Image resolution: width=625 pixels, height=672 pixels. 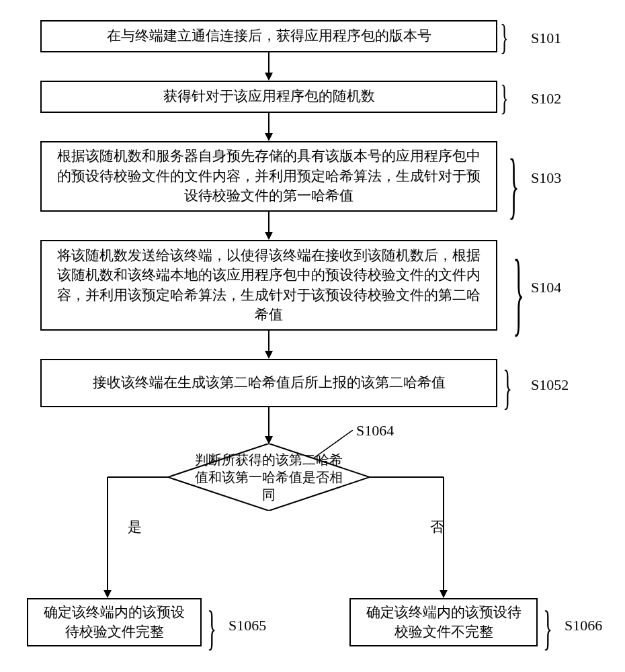 What do you see at coordinates (269, 286) in the screenshot?
I see `step-s104-text: 将该随机数发送给该终端，以使得该终端在接收到该随机数后，根据该随机数和该终端本地…` at bounding box center [269, 286].